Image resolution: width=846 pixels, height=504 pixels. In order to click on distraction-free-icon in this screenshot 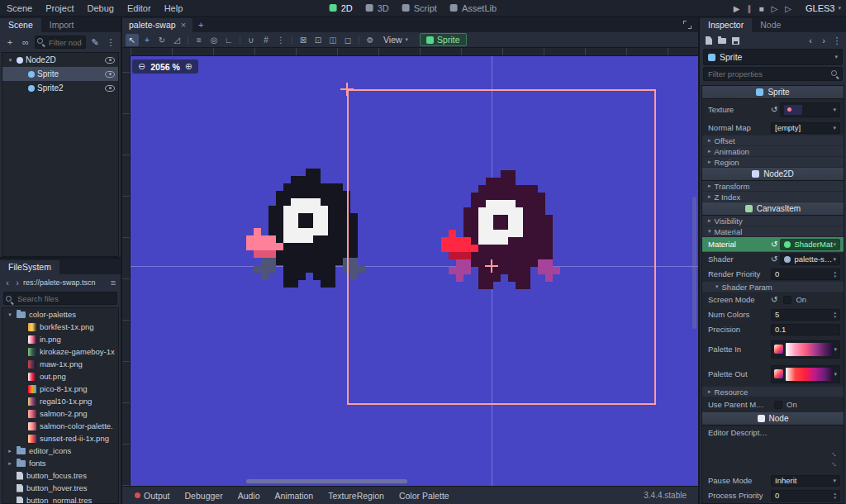, I will do `click(687, 25)`.